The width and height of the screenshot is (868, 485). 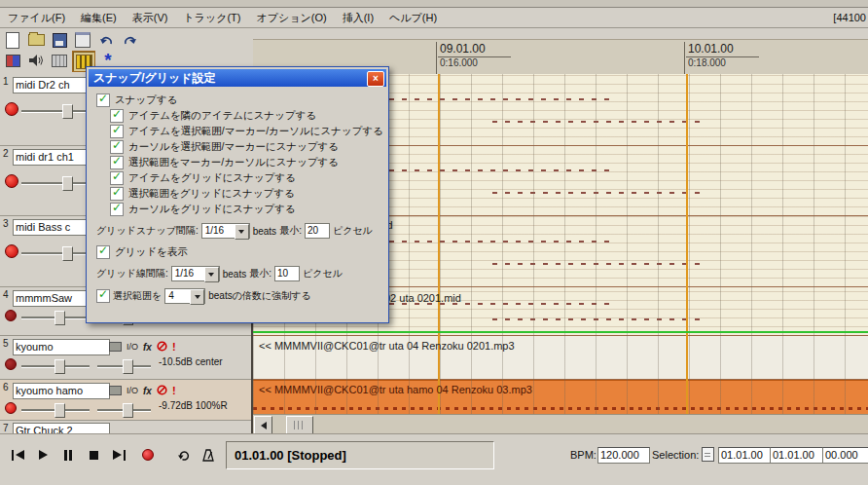 I want to click on master-volume-icon, so click(x=36, y=60).